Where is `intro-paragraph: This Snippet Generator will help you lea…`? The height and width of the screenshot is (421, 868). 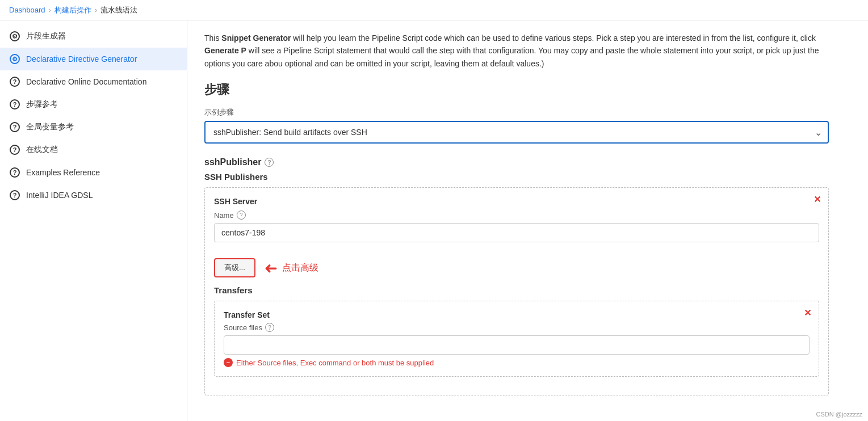 intro-paragraph: This Snippet Generator will help you lea… is located at coordinates (517, 51).